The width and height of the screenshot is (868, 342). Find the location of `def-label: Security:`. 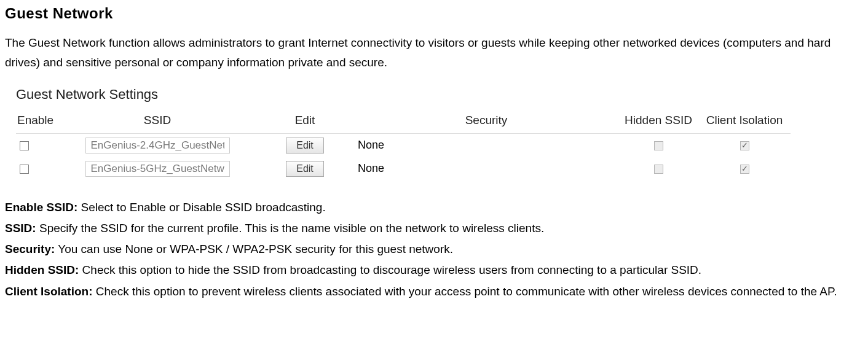

def-label: Security: is located at coordinates (30, 249).